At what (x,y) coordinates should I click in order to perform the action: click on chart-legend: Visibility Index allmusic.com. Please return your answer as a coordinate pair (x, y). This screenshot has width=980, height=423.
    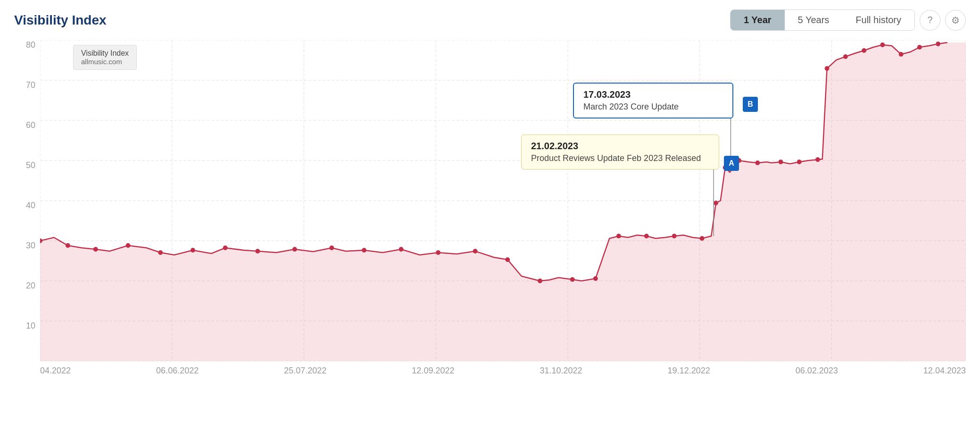
    Looking at the image, I should click on (105, 58).